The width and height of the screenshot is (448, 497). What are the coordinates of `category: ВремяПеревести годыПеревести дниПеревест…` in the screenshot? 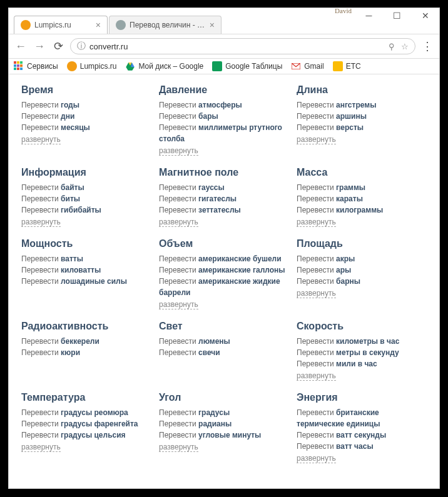 It's located at (86, 120).